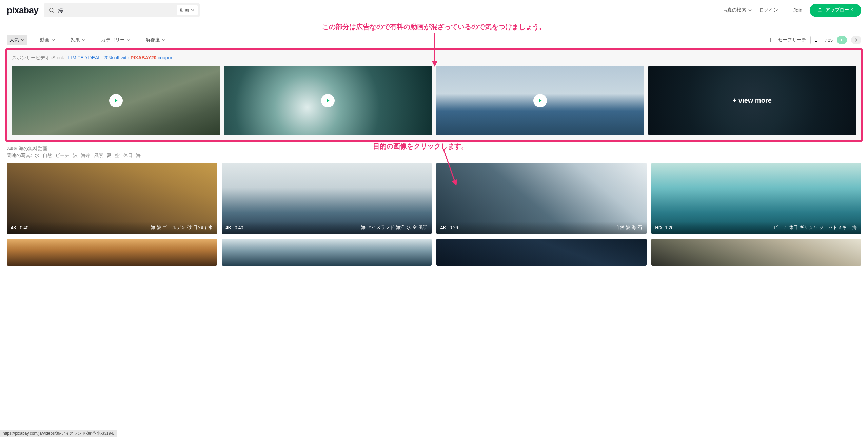 Image resolution: width=868 pixels, height=437 pixels. Describe the element at coordinates (454, 228) in the screenshot. I see `duration: 0:29` at that location.